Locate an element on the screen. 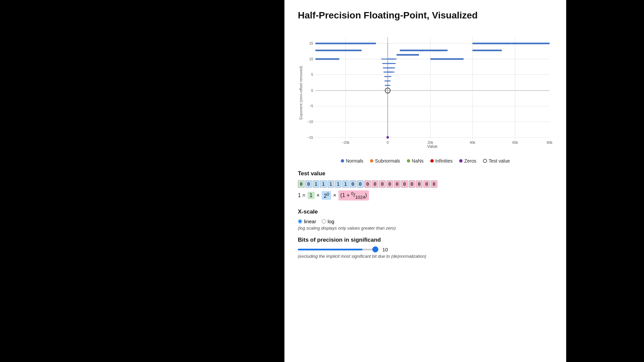 Image resolution: width=644 pixels, height=362 pixels. precision-hint: (excluding the implicit most significant… is located at coordinates (425, 256).